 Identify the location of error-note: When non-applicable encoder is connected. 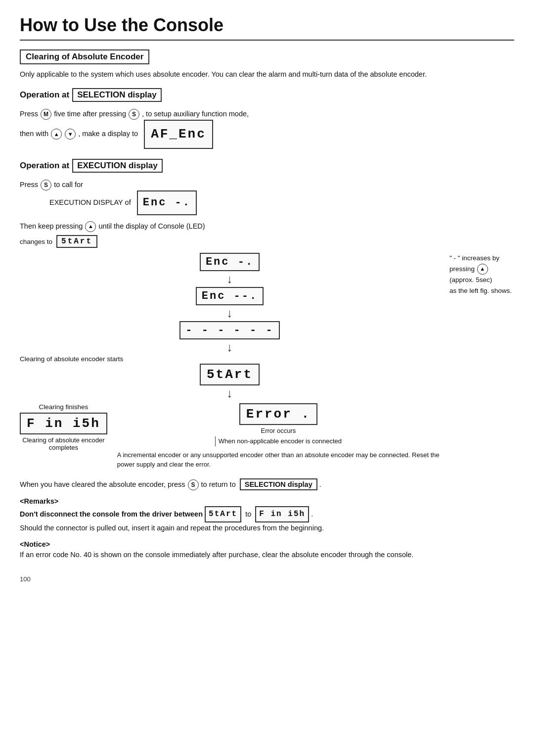
(278, 441).